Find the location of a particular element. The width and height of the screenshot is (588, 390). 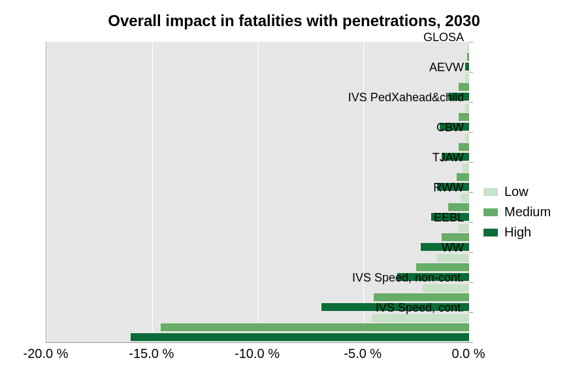

category-group: IVS PedXahead&child is located at coordinates (257, 117).